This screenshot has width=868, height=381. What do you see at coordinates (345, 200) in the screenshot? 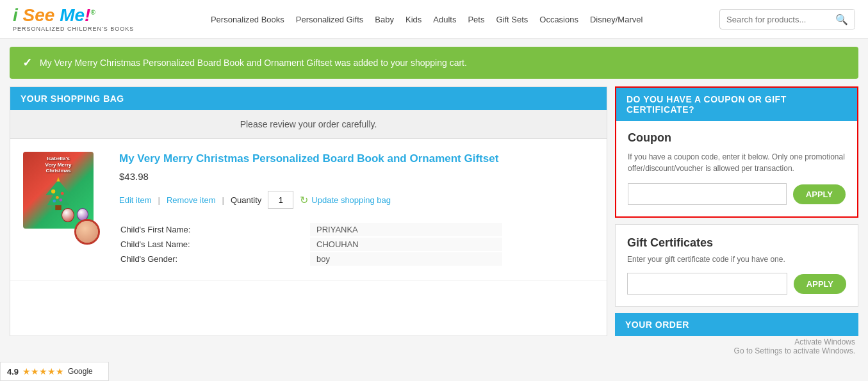
I see `update-bag-link: ↻ Update shopping bag` at bounding box center [345, 200].